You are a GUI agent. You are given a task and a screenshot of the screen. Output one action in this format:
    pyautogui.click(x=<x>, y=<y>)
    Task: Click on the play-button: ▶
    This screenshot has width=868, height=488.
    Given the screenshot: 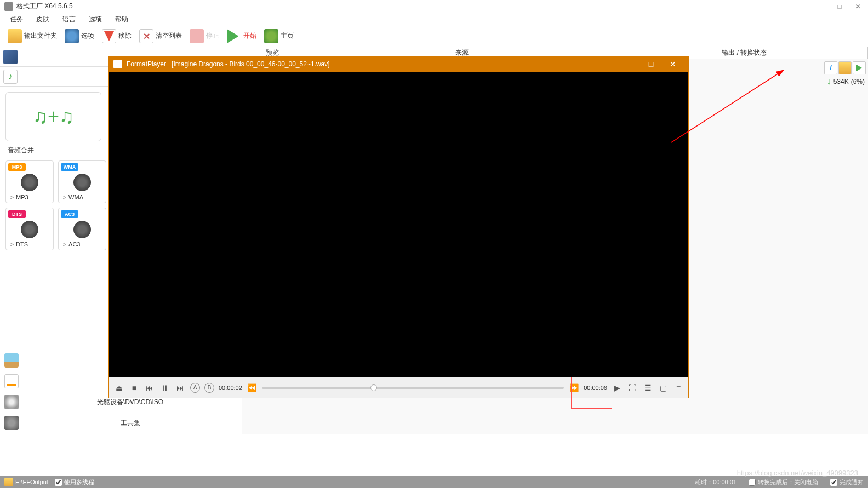 What is the action you would take?
    pyautogui.click(x=617, y=388)
    